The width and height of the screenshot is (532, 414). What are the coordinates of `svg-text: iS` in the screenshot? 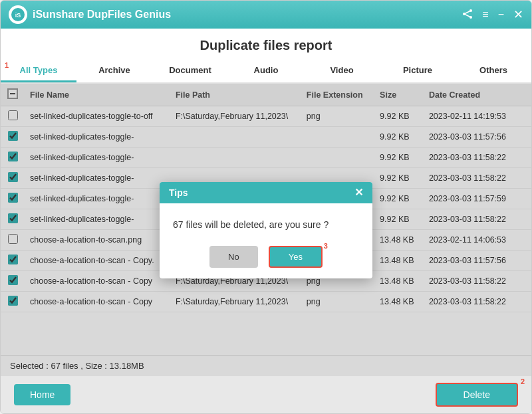 It's located at (19, 15).